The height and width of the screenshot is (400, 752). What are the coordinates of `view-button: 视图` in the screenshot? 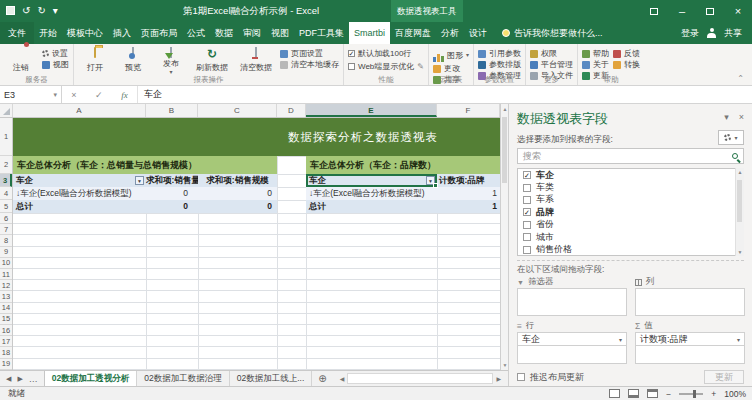 It's located at (56, 64).